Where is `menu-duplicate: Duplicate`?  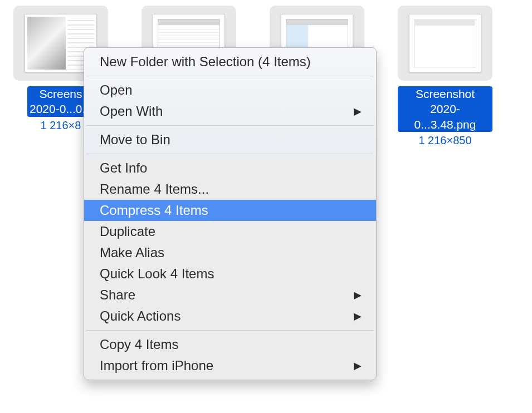 menu-duplicate: Duplicate is located at coordinates (230, 232).